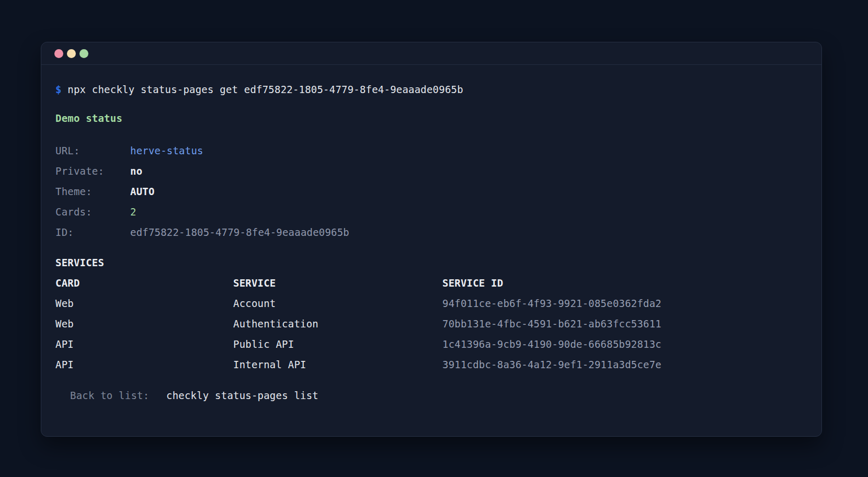 Image resolution: width=868 pixels, height=477 pixels. What do you see at coordinates (338, 365) in the screenshot?
I see `cell-service: Internal API` at bounding box center [338, 365].